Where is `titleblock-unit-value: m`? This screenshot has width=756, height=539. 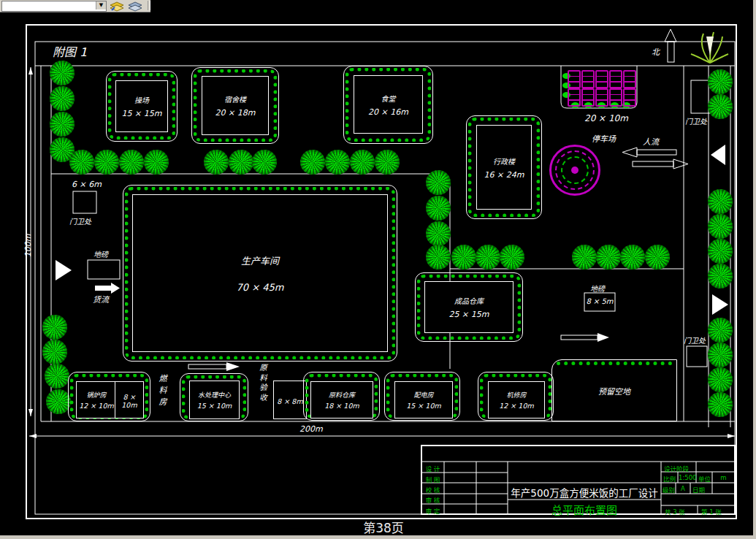
titleblock-unit-value: m is located at coordinates (723, 478).